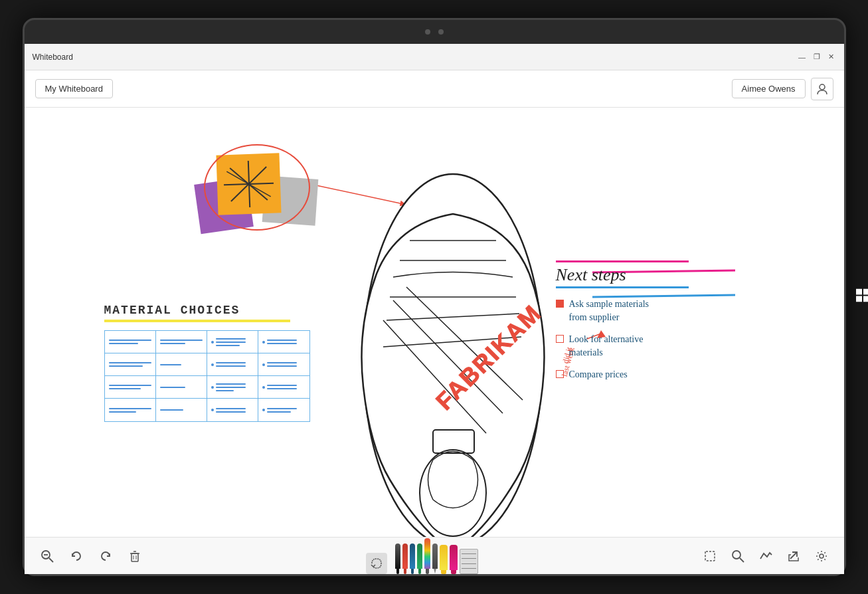 This screenshot has height=594, width=868. Describe the element at coordinates (434, 555) in the screenshot. I see `bottom-toolbar` at that location.